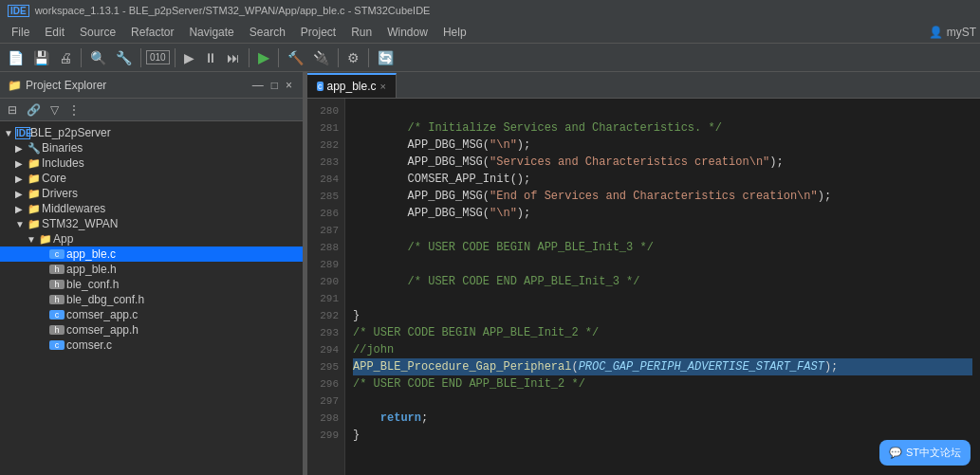 The width and height of the screenshot is (980, 475). Describe the element at coordinates (662, 384) in the screenshot. I see `code-line-296: /* USER CODE END APP_BLE_Init_2 */` at that location.